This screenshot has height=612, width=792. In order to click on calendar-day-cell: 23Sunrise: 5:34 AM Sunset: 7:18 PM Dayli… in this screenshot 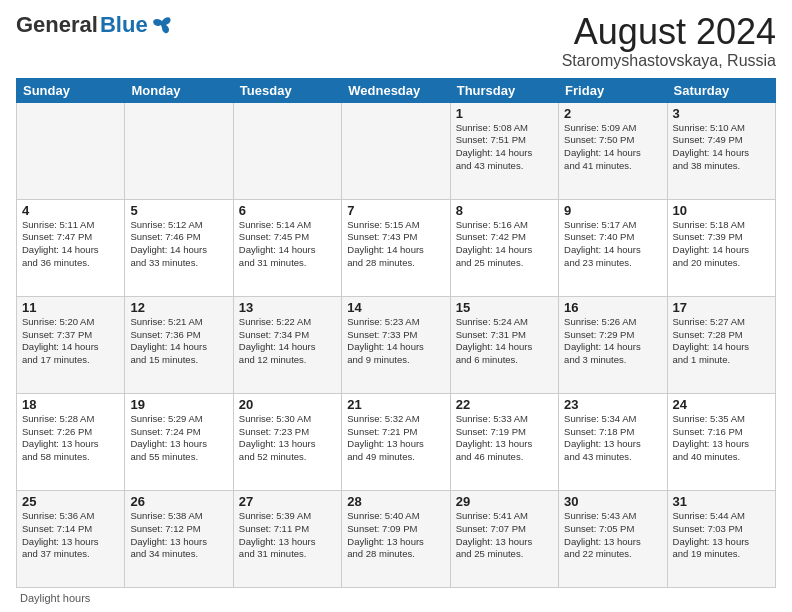, I will do `click(613, 442)`.